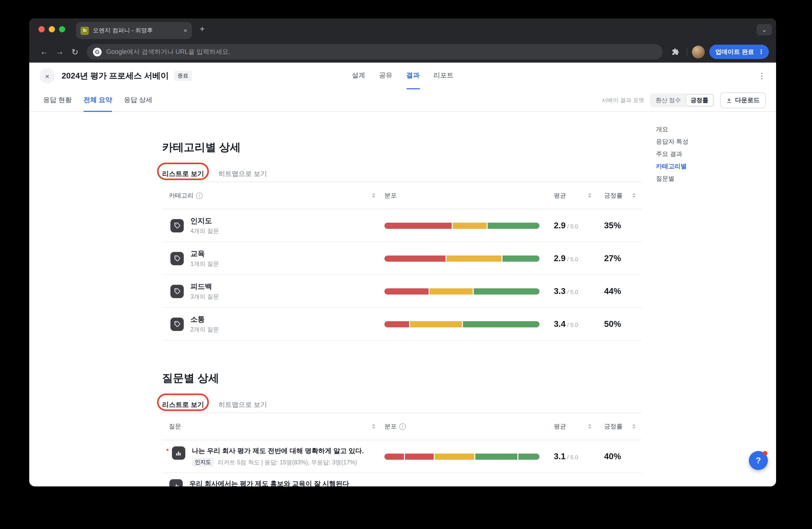 This screenshot has height=529, width=812. I want to click on category-question-count: 1개의 질문, so click(205, 264).